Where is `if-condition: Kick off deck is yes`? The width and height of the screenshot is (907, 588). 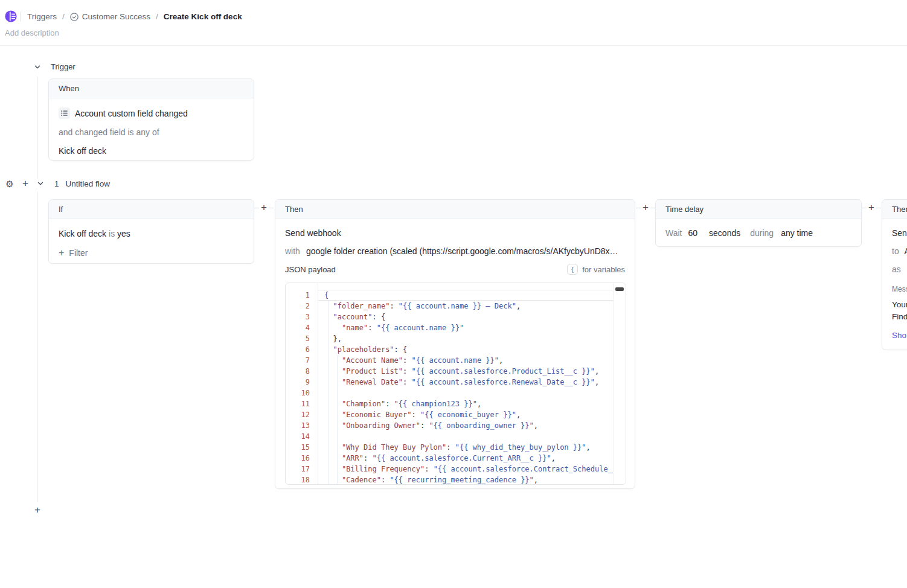
if-condition: Kick off deck is yes is located at coordinates (151, 234).